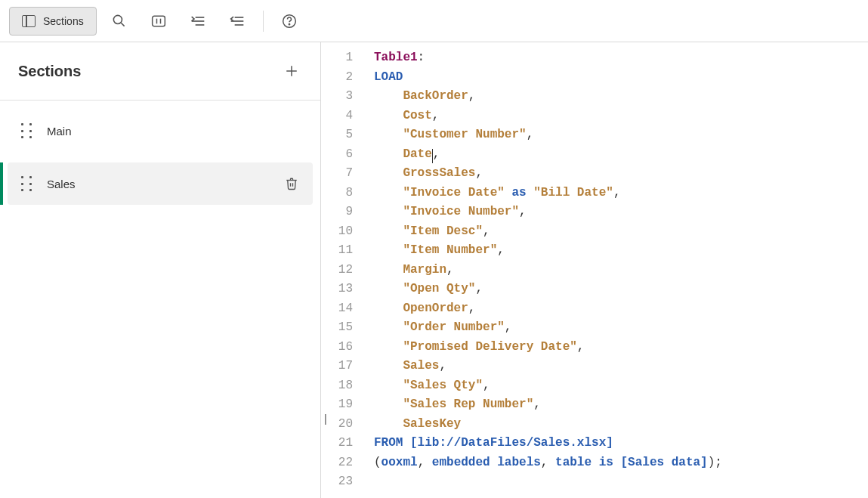  I want to click on indent-button, so click(198, 21).